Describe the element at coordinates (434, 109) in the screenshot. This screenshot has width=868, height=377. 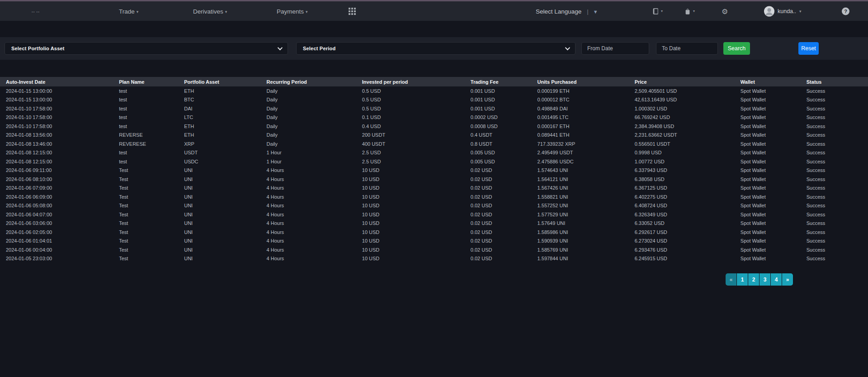
I see `table-row: 2024-01-10 17:58:00testDAIDaily0.5 USD0.…` at that location.